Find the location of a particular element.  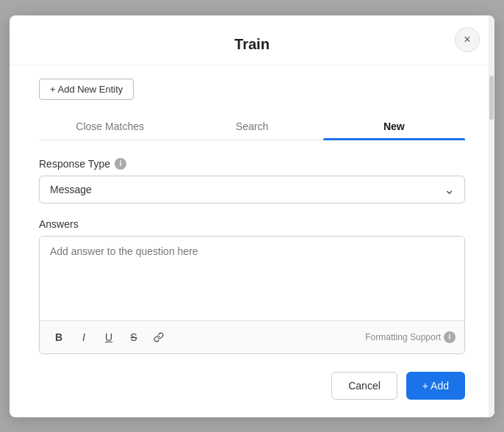

modal-header: Train × is located at coordinates (252, 40).